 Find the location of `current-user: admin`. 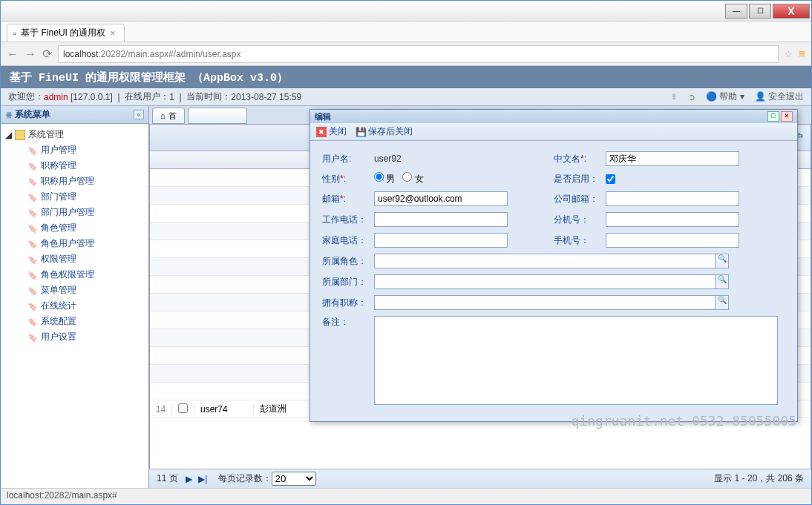

current-user: admin is located at coordinates (56, 97).